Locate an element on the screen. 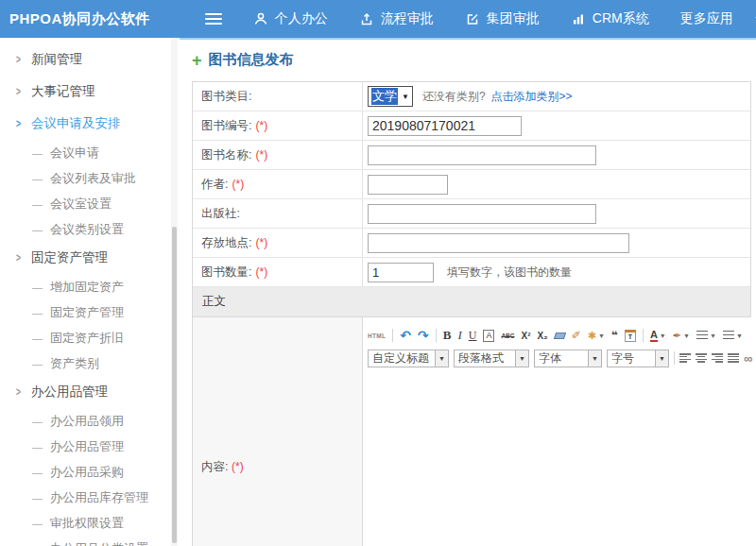 The image size is (756, 546). sidebar-item-meeting-mgmt: >会议申请及安排 is located at coordinates (90, 124).